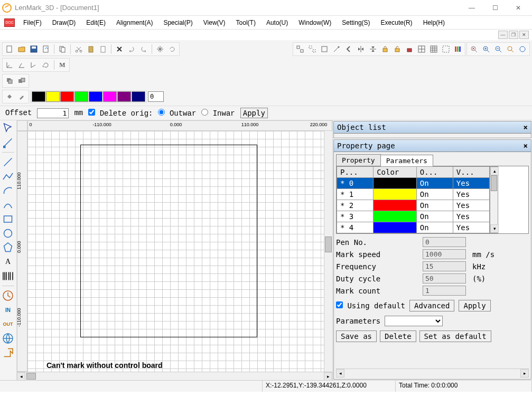  I want to click on open-folder-icon, so click(22, 49).